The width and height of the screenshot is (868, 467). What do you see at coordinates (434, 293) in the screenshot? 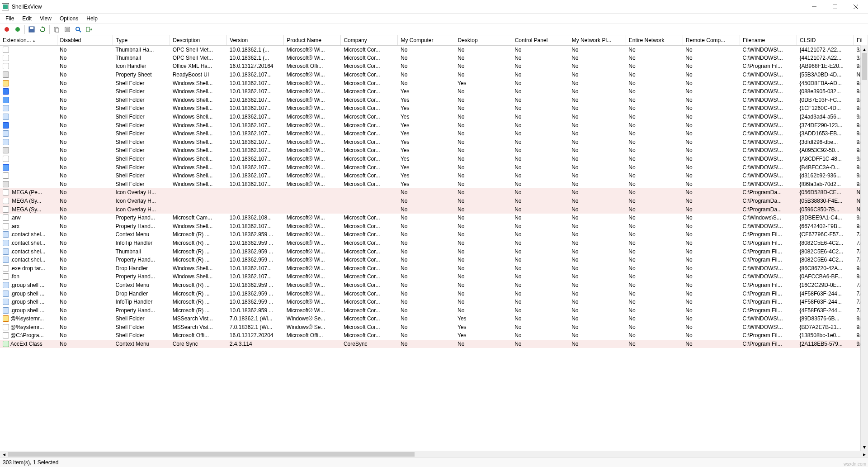
I see `table-row: .group shell ...NoDrop HandlerMicrosoft …` at bounding box center [434, 293].